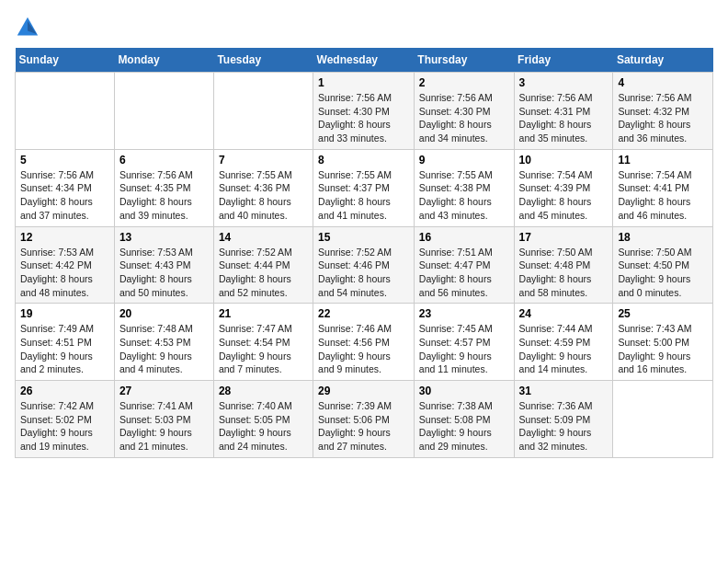  What do you see at coordinates (164, 160) in the screenshot?
I see `day-number: 6` at bounding box center [164, 160].